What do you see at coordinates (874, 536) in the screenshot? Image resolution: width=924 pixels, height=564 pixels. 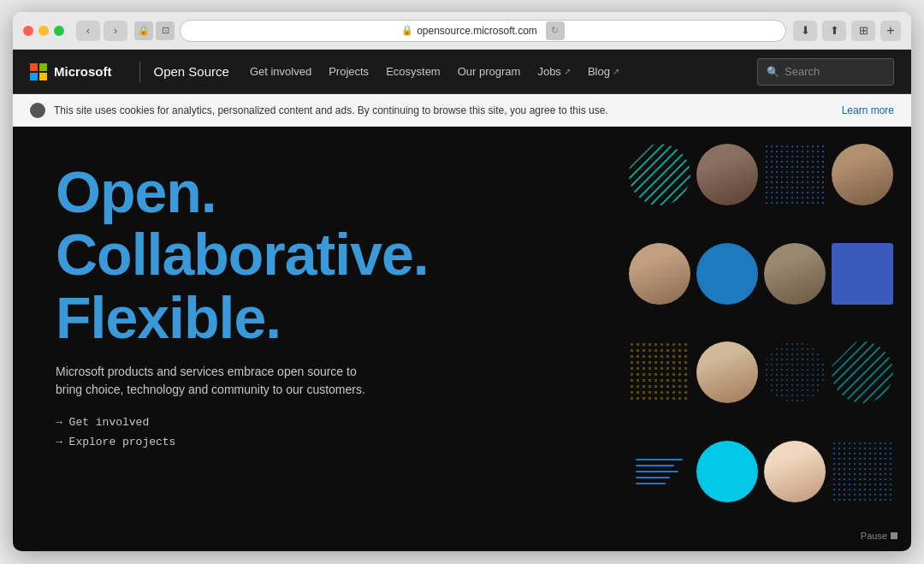 I see `pause-label: Pause` at bounding box center [874, 536].